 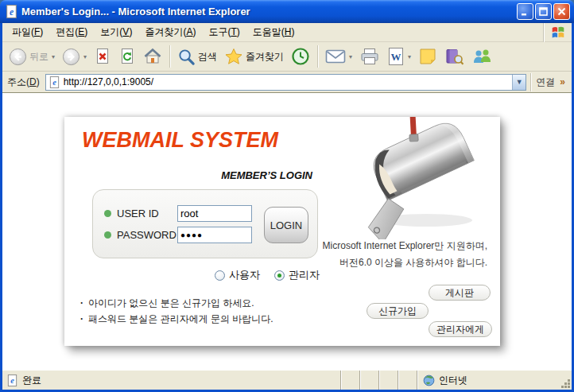 I want to click on forward-button: ▾, so click(x=75, y=57).